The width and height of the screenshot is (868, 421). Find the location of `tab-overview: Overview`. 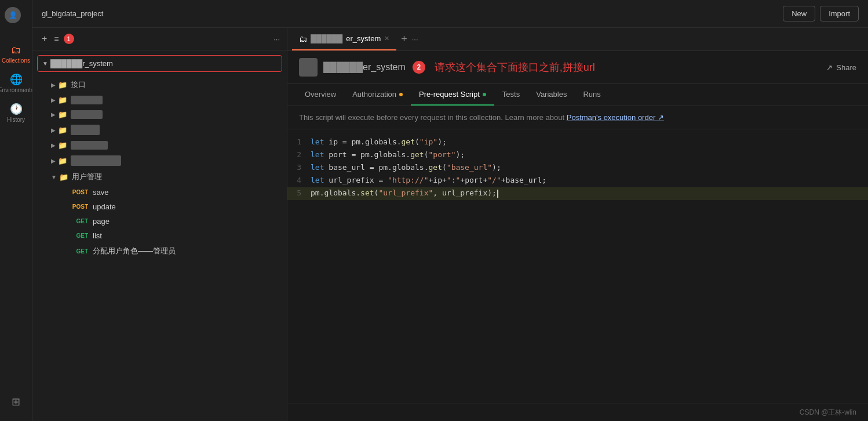

tab-overview: Overview is located at coordinates (320, 95).